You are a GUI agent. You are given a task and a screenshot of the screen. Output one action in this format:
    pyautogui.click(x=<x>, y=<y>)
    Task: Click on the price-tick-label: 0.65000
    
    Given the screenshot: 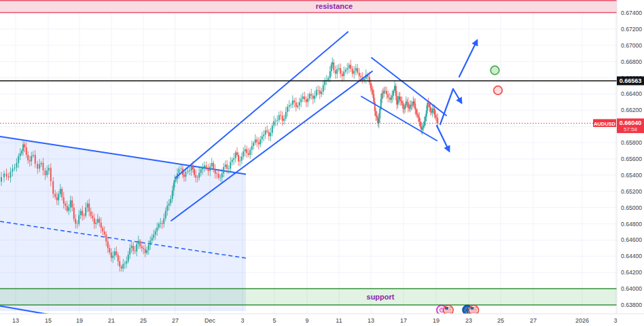 What is the action you would take?
    pyautogui.click(x=632, y=208)
    